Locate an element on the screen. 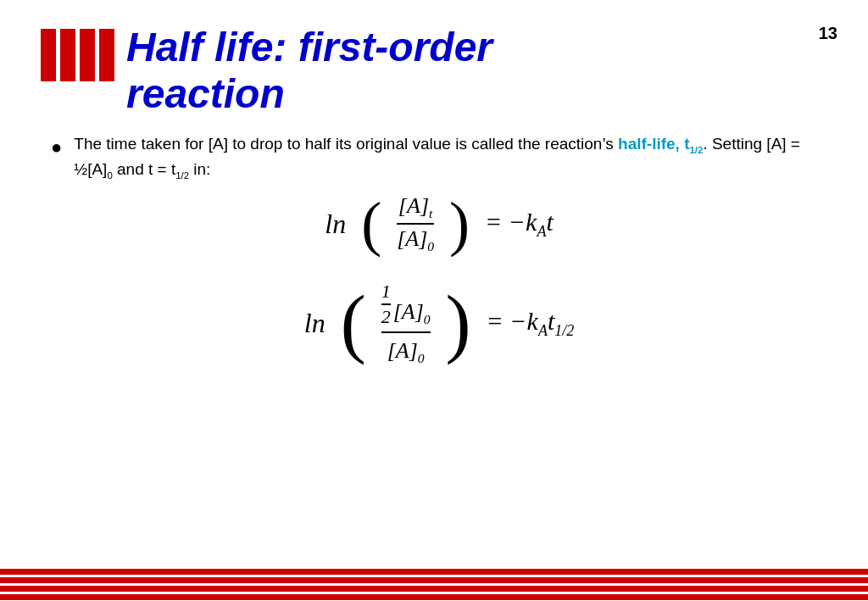 This screenshot has width=868, height=601. eq1-open-paren: ( is located at coordinates (371, 224).